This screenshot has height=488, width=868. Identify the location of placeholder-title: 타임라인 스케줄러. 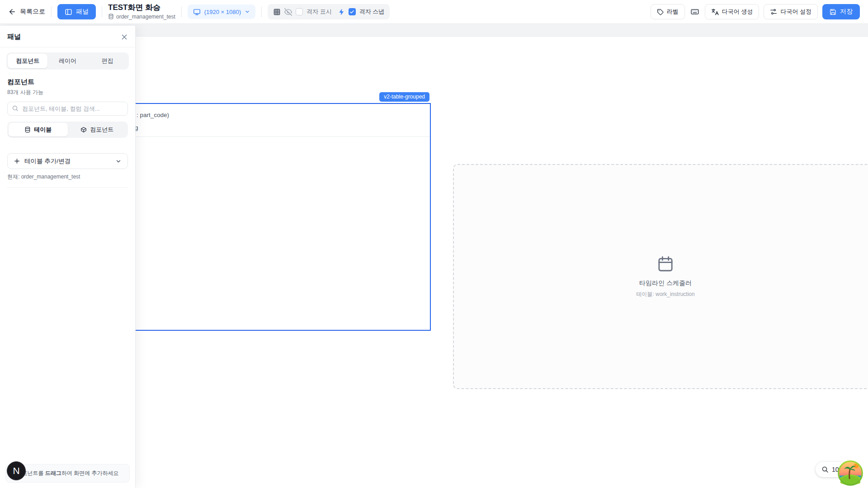
(665, 283).